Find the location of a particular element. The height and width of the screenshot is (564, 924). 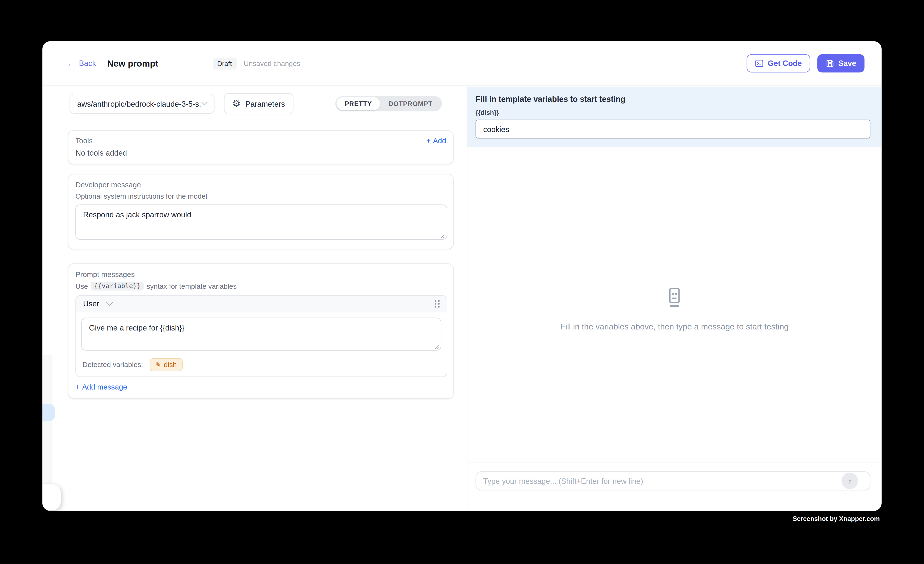

toggle-dotprompt: DOTPROMPT is located at coordinates (410, 104).